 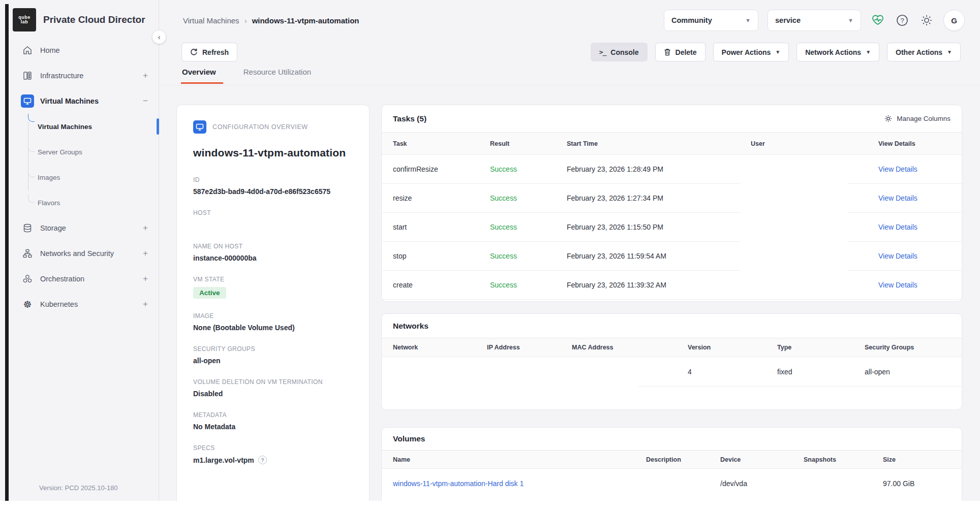 I want to click on networks-table-header: Network IP Address MAC Address Version T…, so click(x=672, y=347).